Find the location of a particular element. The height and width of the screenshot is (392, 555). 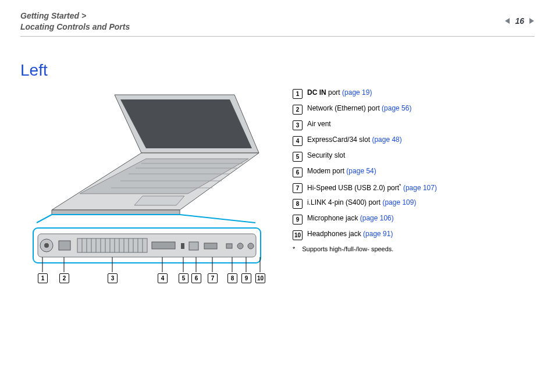

header-rule is located at coordinates (278, 36).